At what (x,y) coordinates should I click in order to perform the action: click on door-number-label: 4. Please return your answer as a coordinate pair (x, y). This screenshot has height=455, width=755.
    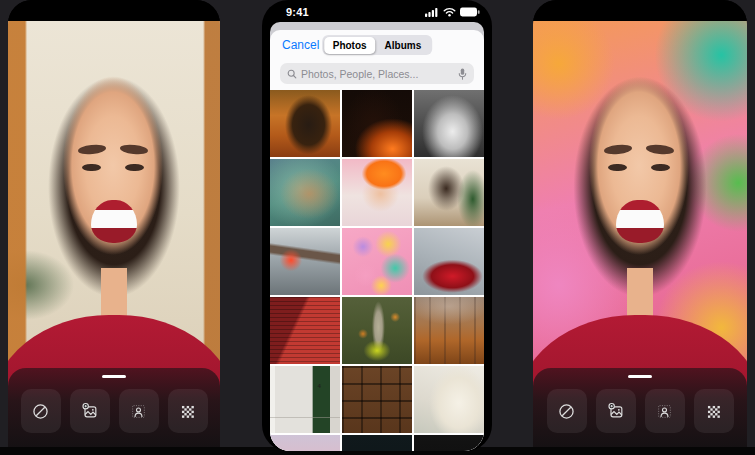
    Looking at the image, I should click on (320, 386).